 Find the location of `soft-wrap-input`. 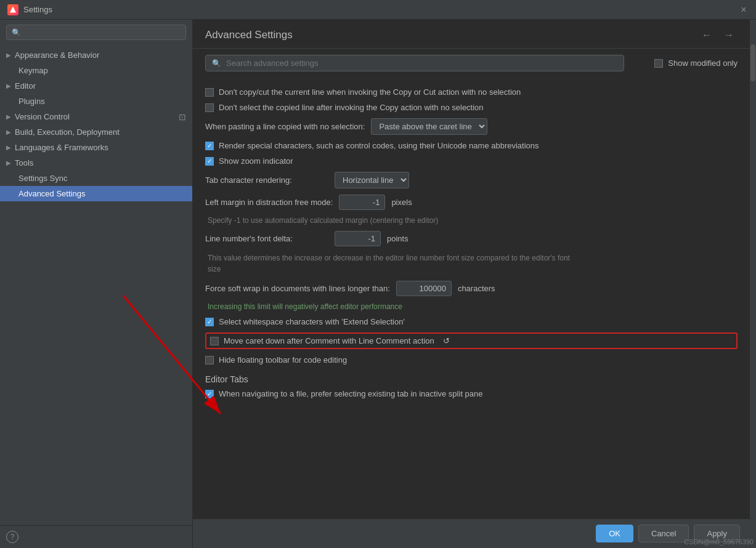

soft-wrap-input is located at coordinates (424, 288).